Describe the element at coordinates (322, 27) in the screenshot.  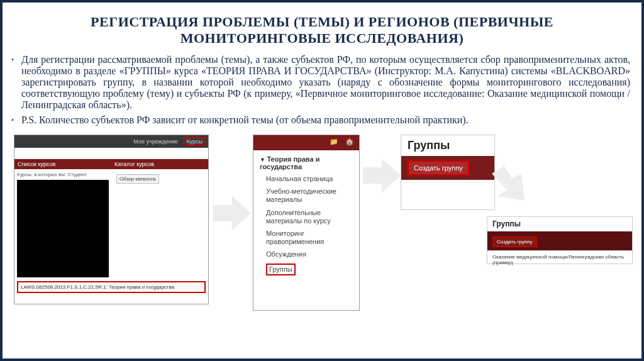
I see `slide-title: РЕГИСТРАЦИЯ ПРОБЛЕМЫ (ТЕМЫ) И РЕГИОНОВ (…` at that location.